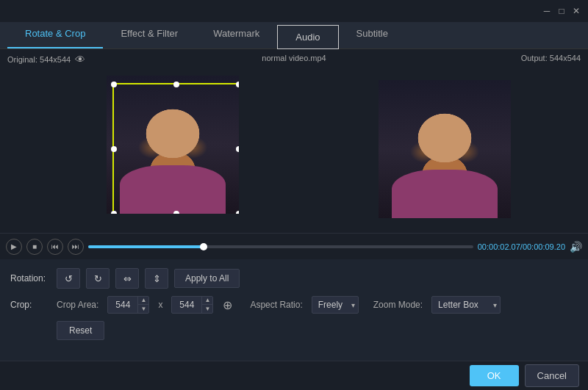  What do you see at coordinates (294, 331) in the screenshot?
I see `reset-row: Reset` at bounding box center [294, 331].